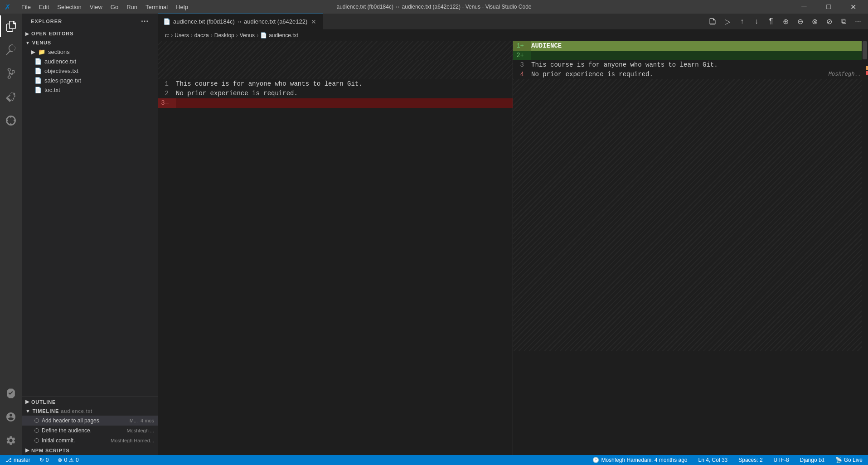  What do you see at coordinates (844, 21) in the screenshot?
I see `split-editor-button: ⧉` at bounding box center [844, 21].